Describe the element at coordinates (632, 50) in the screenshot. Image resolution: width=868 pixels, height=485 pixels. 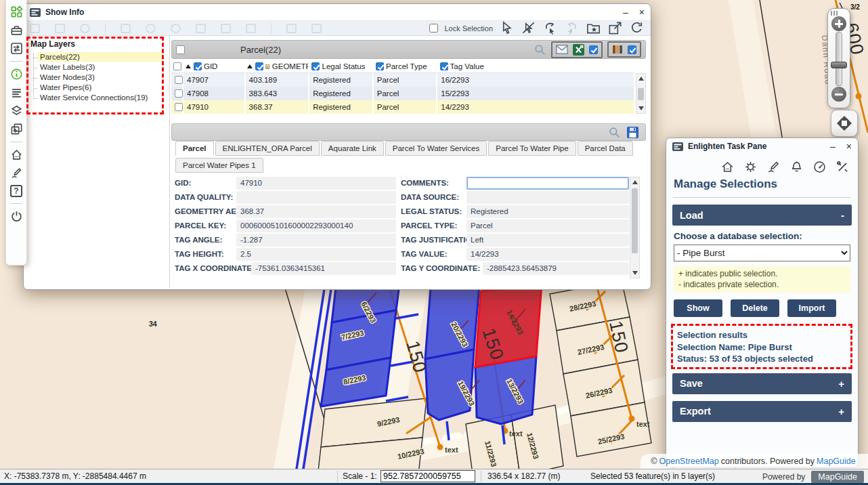
I see `report-all-checkbox` at that location.